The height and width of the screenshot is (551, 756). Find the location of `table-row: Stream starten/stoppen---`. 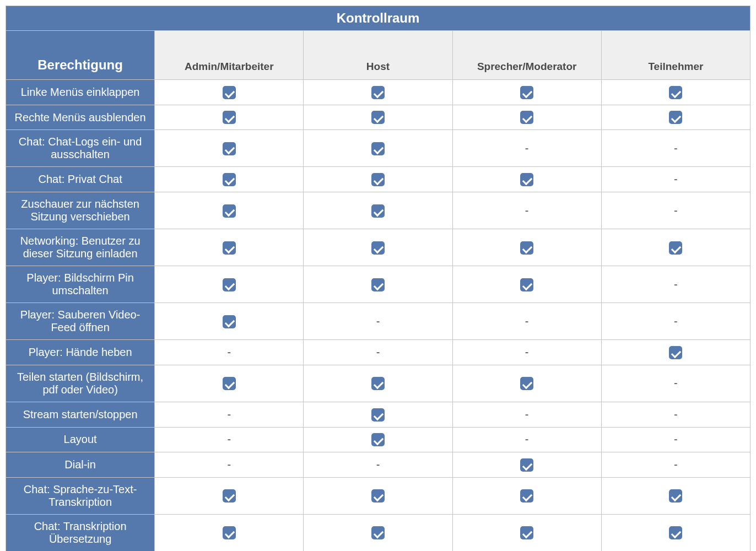

table-row: Stream starten/stoppen--- is located at coordinates (378, 414).